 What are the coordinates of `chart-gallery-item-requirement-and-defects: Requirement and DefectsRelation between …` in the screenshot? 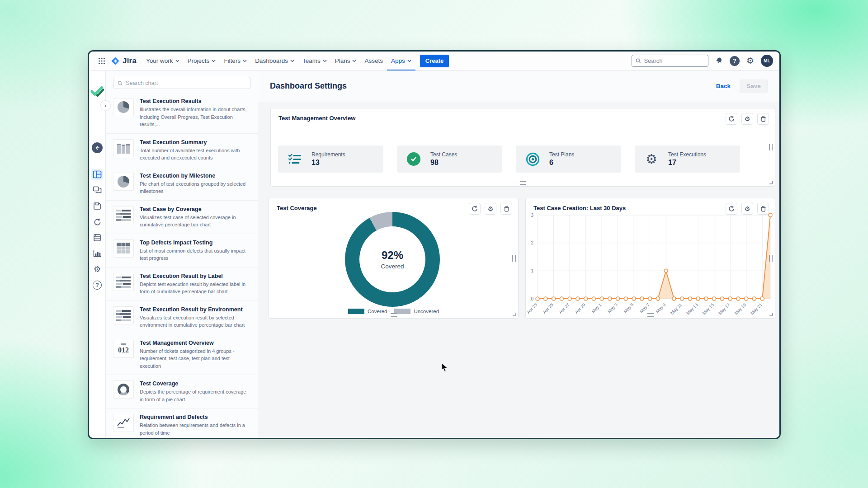 It's located at (182, 424).